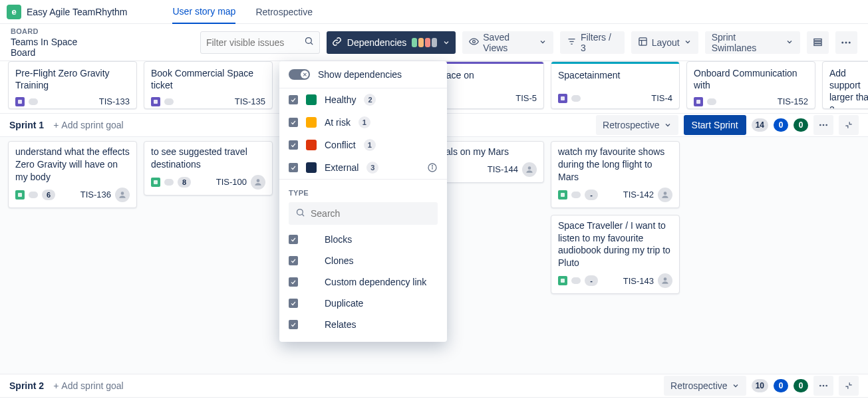 The height and width of the screenshot is (411, 868). What do you see at coordinates (371, 213) in the screenshot?
I see `type-search-input` at bounding box center [371, 213].